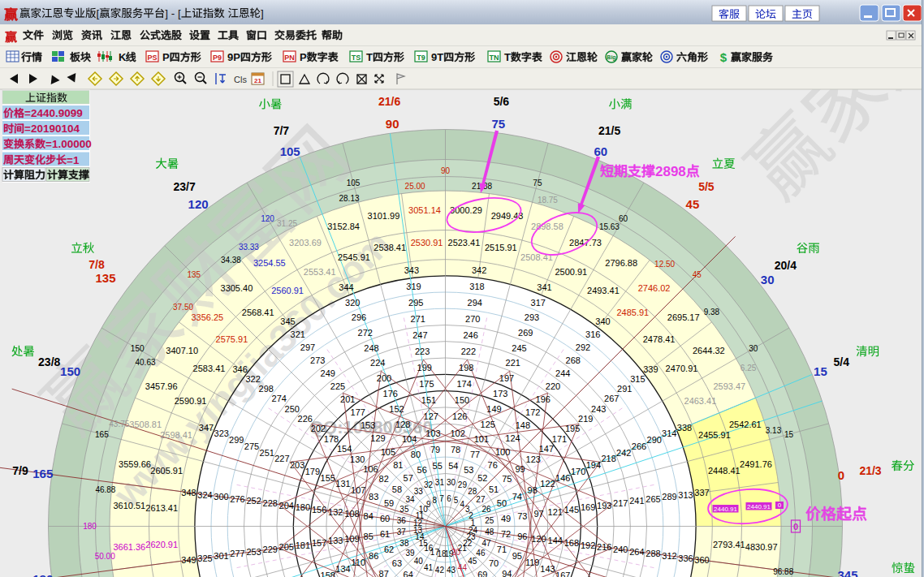 Image resolution: width=924 pixels, height=577 pixels. What do you see at coordinates (176, 435) in the screenshot?
I see `svg-text: 2598.41` at bounding box center [176, 435].